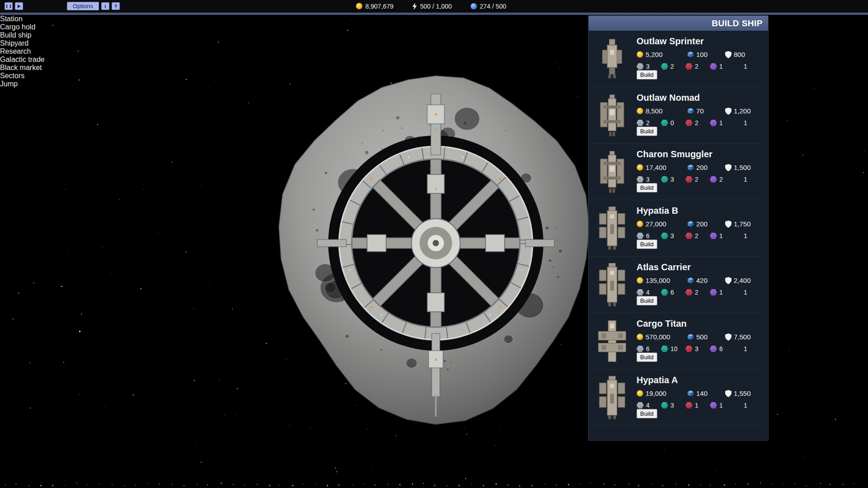 Image resolution: width=868 pixels, height=488 pixels. Describe the element at coordinates (738, 224) in the screenshot. I see `shield-cost: 1,750` at that location.